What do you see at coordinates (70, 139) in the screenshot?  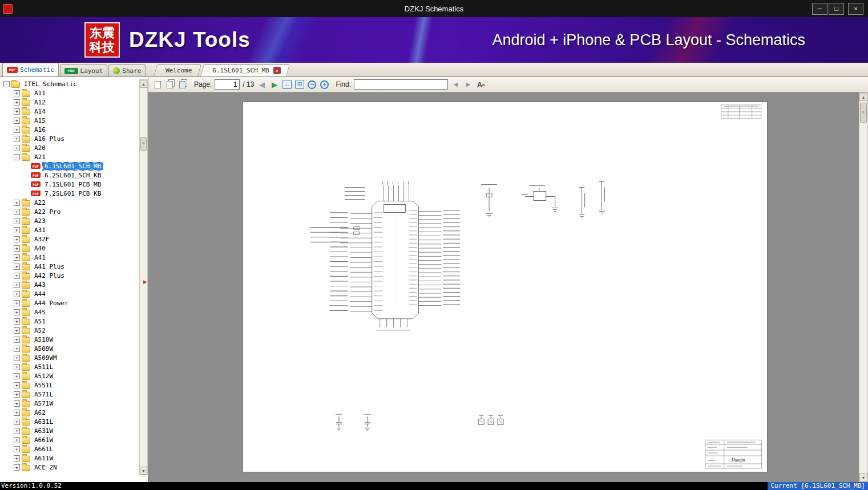 I see `tree-item-a16-plus: +A16 Plus` at bounding box center [70, 139].